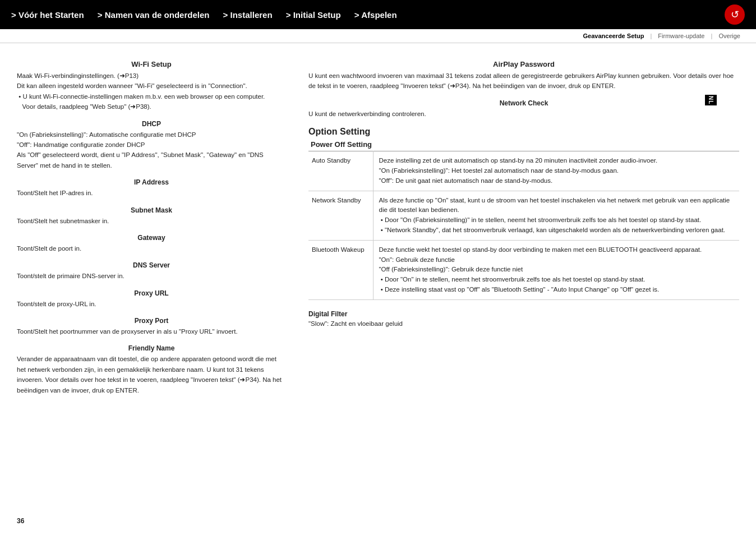  I want to click on wifi-setup-body: Maak Wi-Fi-verbindinginstellingen. (➜P13…, so click(151, 91).